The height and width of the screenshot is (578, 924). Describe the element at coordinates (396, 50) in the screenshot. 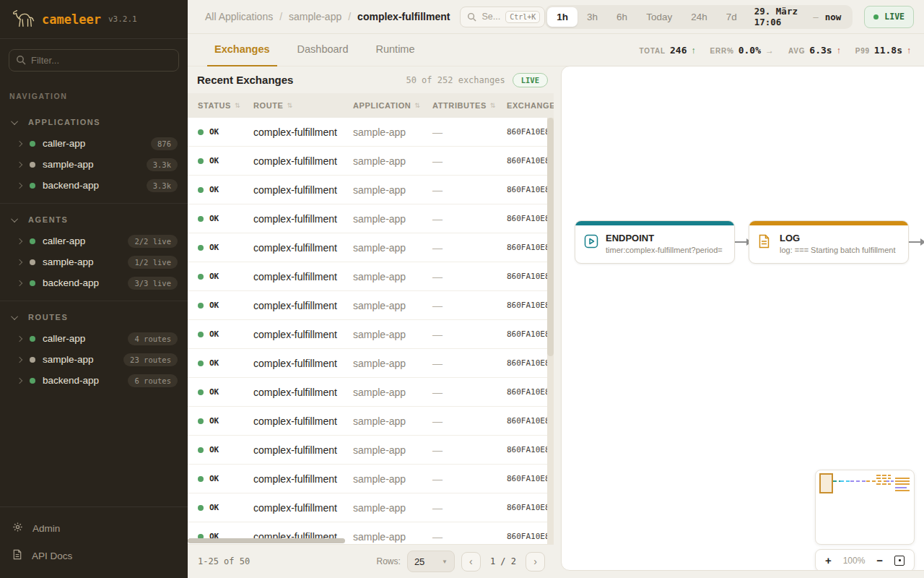

I see `tab-runtime: Runtime` at that location.